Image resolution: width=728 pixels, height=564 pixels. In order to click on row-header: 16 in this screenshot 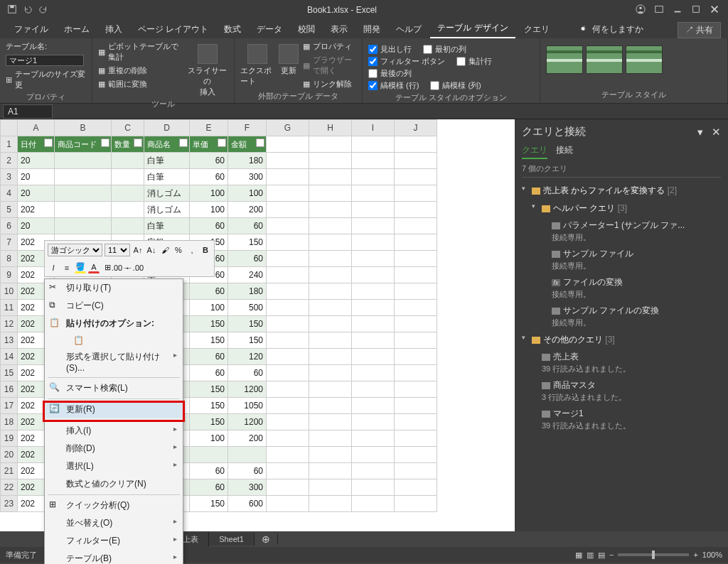, I will do `click(9, 389)`.